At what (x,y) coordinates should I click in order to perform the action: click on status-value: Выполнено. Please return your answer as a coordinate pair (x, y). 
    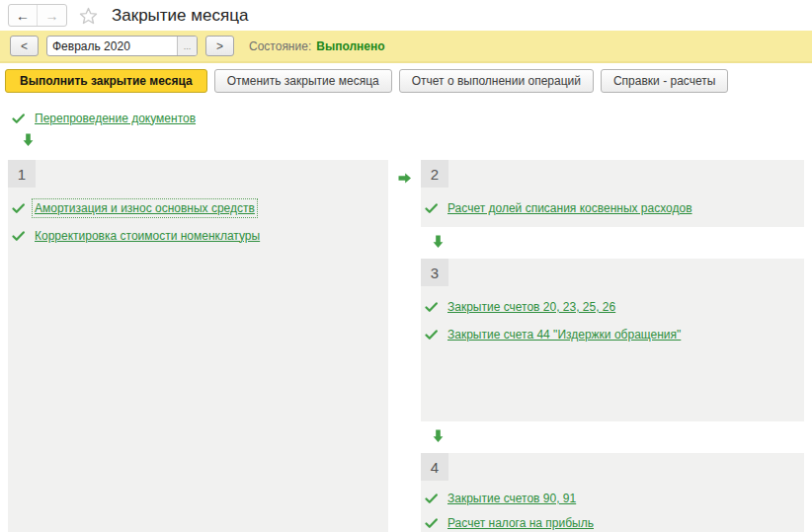
    Looking at the image, I should click on (350, 46).